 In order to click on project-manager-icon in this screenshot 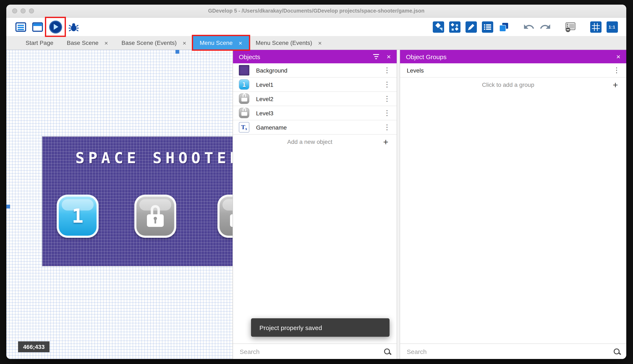, I will do `click(21, 27)`.